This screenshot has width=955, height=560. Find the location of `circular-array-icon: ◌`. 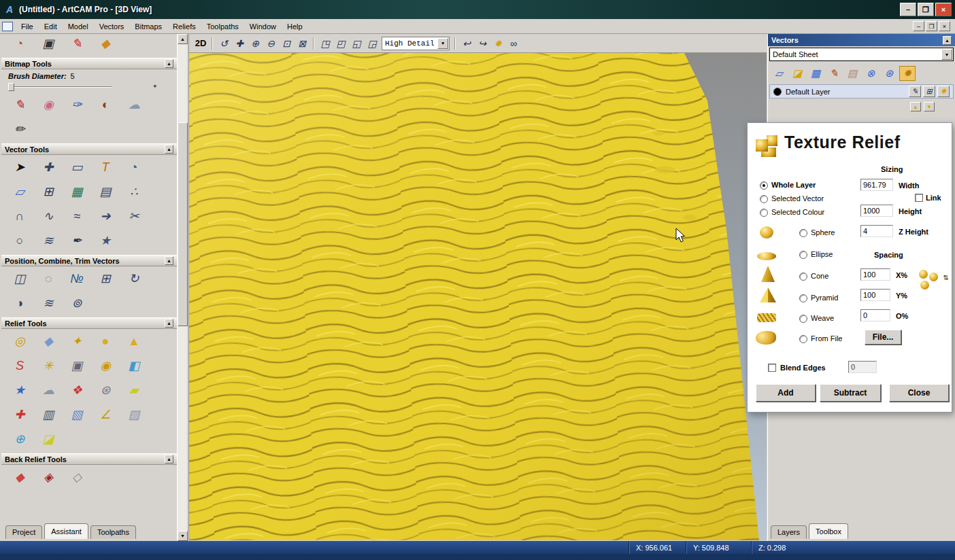

circular-array-icon: ◌ is located at coordinates (48, 279).